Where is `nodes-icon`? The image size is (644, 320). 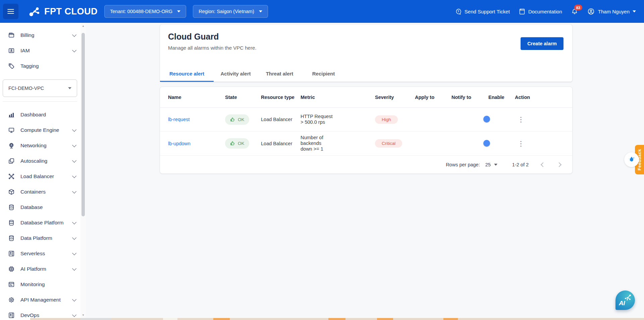
nodes-icon is located at coordinates (11, 176).